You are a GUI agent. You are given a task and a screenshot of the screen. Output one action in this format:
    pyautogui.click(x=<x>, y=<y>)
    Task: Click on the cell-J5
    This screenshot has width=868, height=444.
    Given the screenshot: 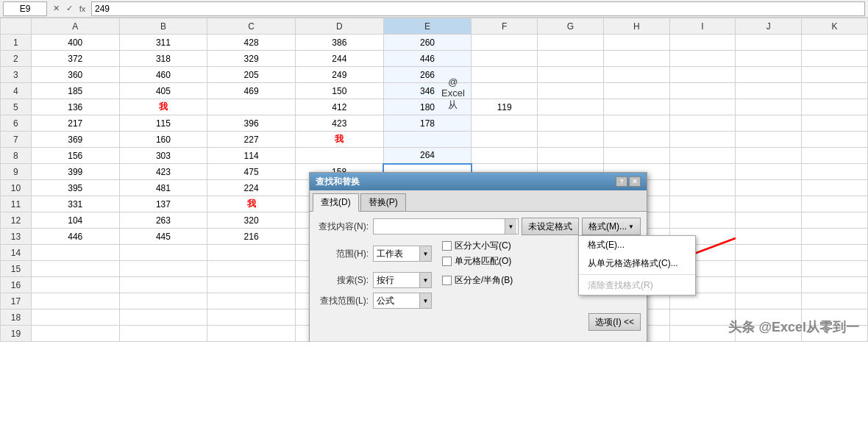 What is the action you would take?
    pyautogui.click(x=769, y=107)
    